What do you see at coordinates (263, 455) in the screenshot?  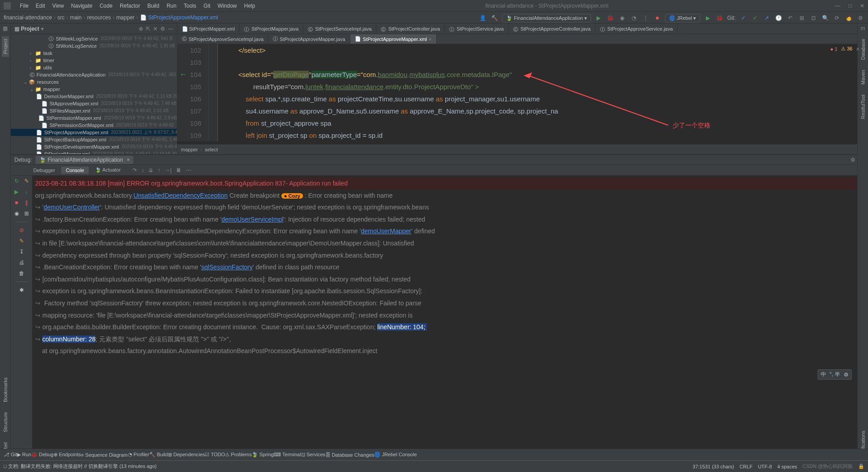 I see `bottom-tab-spring: 🍃 Spring` at bounding box center [263, 455].